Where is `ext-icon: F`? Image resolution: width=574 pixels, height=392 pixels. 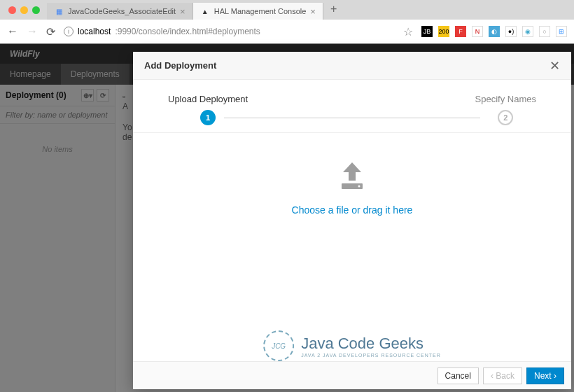
ext-icon: F is located at coordinates (461, 31).